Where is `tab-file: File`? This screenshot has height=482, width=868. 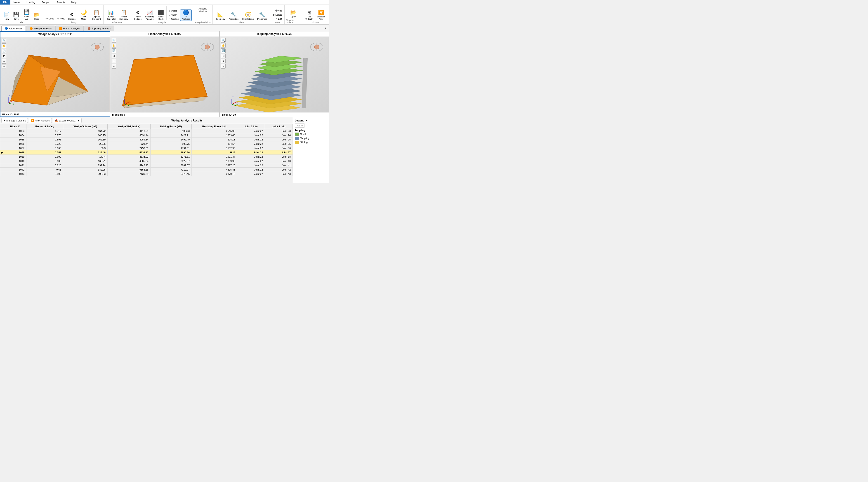 tab-file: File is located at coordinates (5, 2).